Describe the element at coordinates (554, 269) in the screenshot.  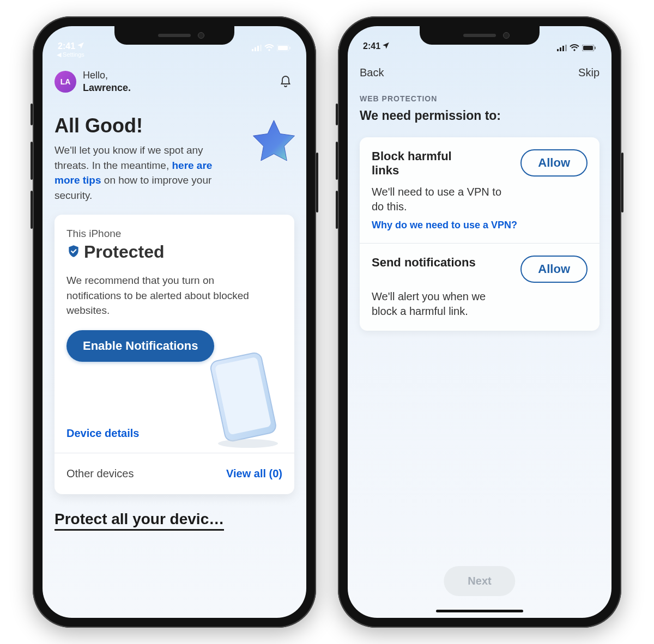
I see `allow-notifications-button: Allow` at that location.